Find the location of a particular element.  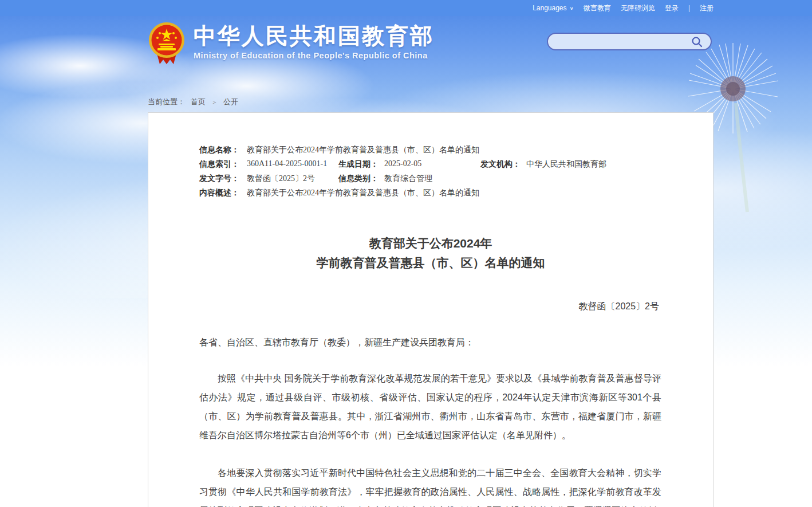

register-link: 注册 is located at coordinates (707, 8).